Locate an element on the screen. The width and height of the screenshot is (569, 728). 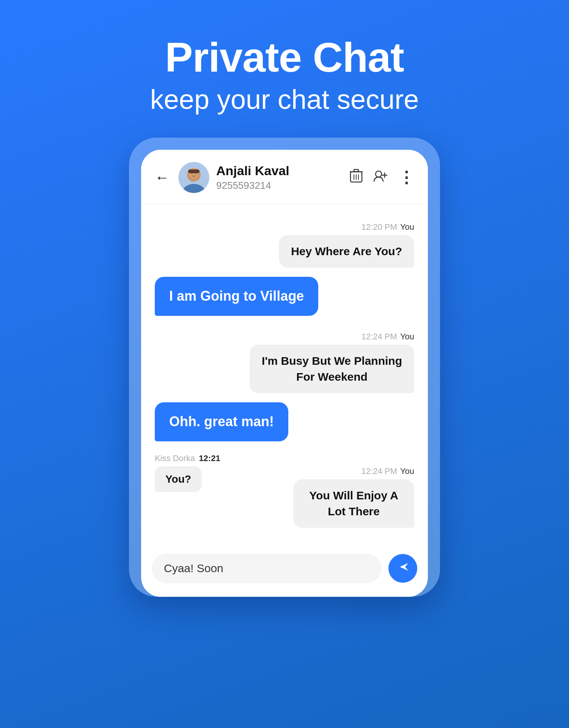
kiss-dorka-name: Kiss Dorka is located at coordinates (175, 458).